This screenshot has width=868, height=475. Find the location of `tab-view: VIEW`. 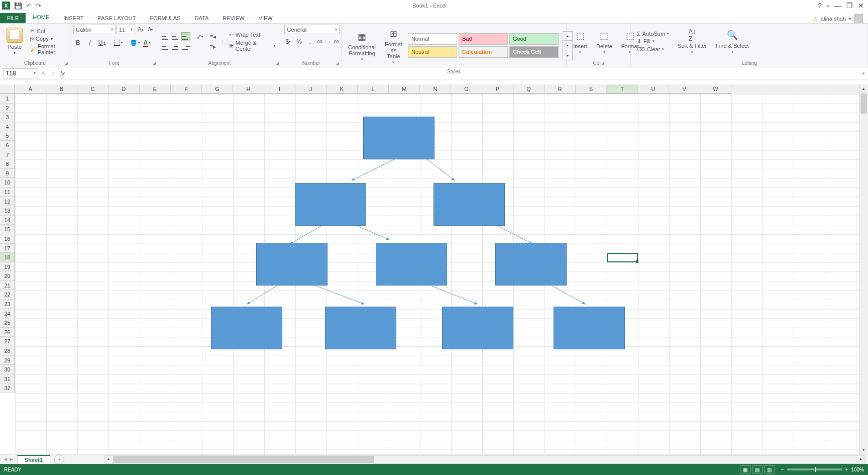

tab-view: VIEW is located at coordinates (266, 18).